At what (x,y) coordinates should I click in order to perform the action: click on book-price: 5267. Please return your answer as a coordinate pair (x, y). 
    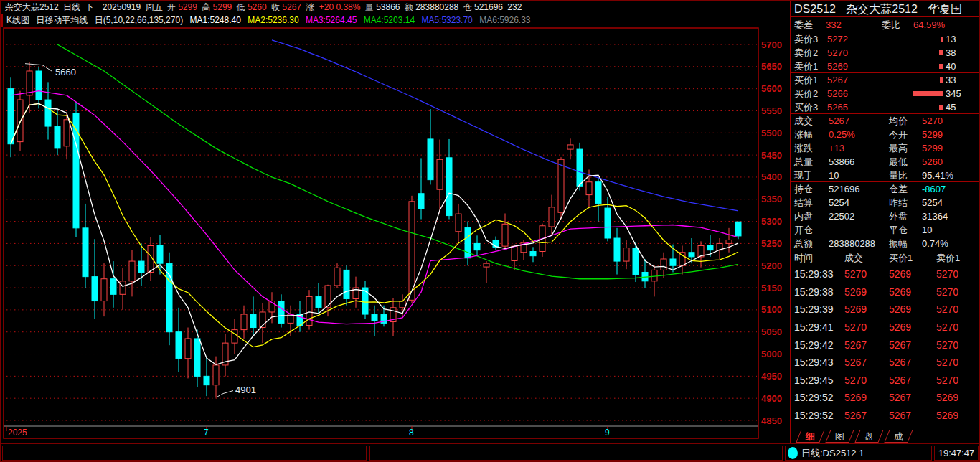
    Looking at the image, I should click on (847, 80).